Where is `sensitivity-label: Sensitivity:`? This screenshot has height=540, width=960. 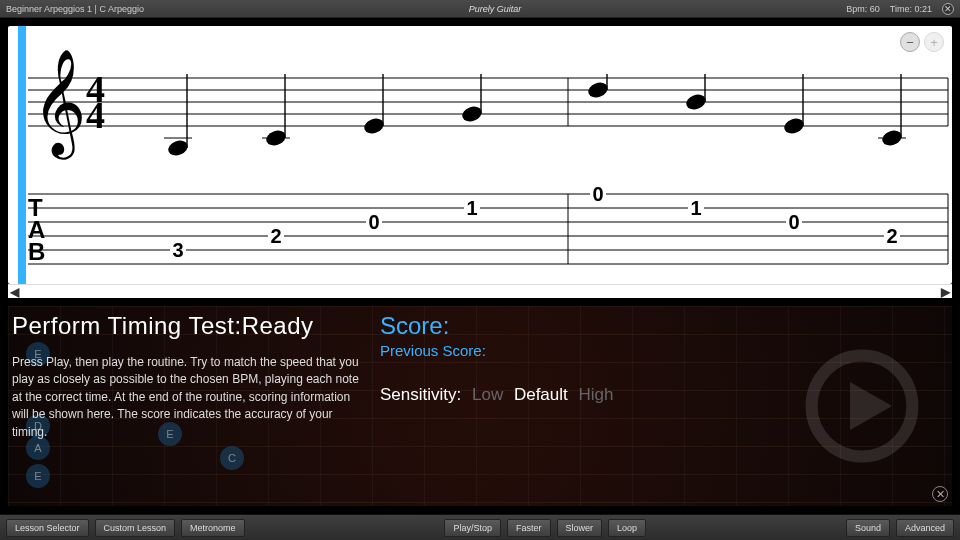
sensitivity-label: Sensitivity: is located at coordinates (420, 394).